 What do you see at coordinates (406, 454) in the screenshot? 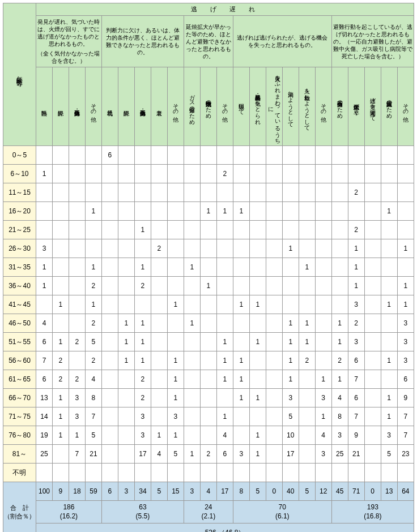
I see `data-cell: 23` at bounding box center [406, 454].